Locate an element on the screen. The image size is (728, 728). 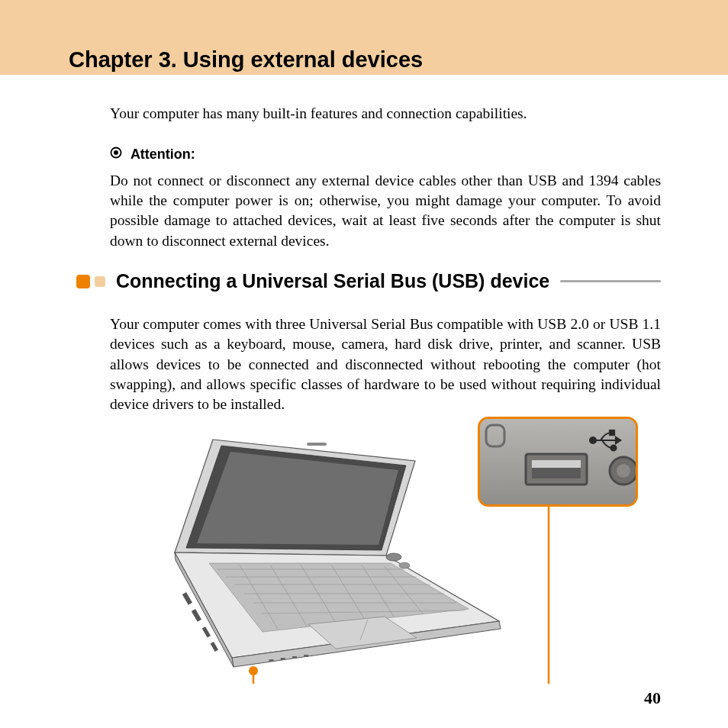
attention-block: Attention: Do not connect or disconnect … is located at coordinates (385, 197).